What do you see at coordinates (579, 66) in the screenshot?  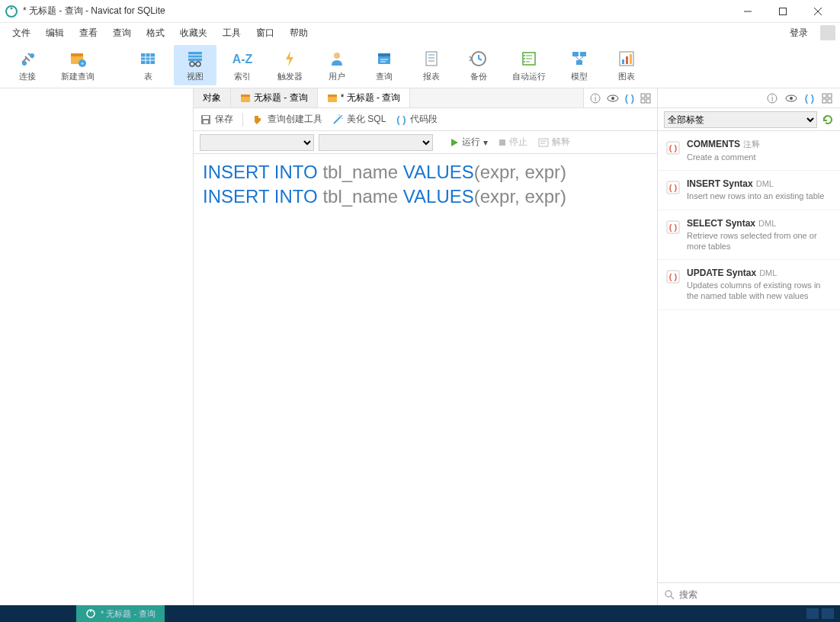 I see `tool-model: 模型` at bounding box center [579, 66].